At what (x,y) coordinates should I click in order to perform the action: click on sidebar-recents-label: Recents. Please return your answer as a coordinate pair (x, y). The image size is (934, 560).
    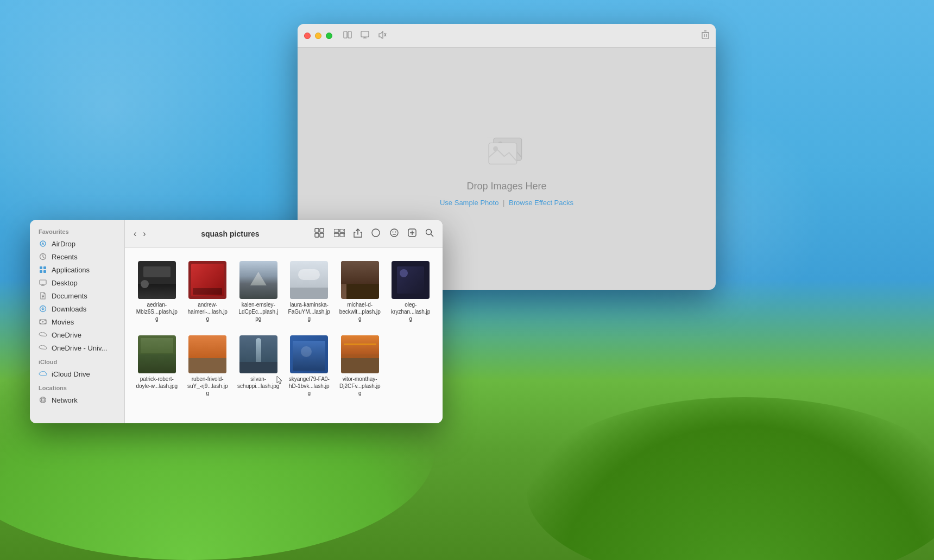
    Looking at the image, I should click on (65, 257).